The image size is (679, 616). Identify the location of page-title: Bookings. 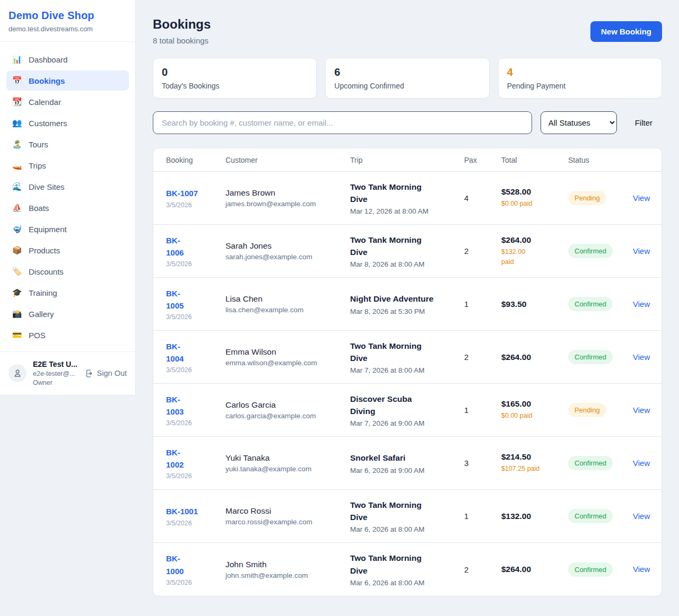
(181, 24).